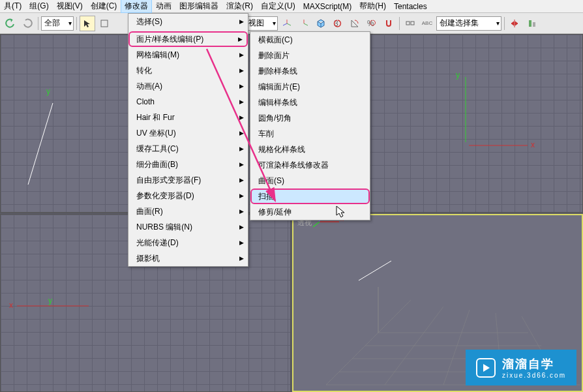  I want to click on abc-icon: ABC, so click(427, 23).